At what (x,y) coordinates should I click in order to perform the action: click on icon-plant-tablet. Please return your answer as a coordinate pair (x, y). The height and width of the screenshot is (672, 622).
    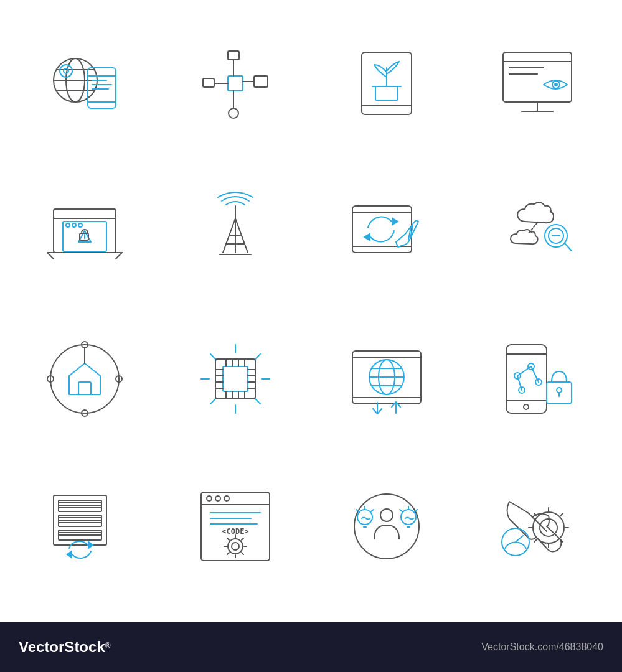
    Looking at the image, I should click on (387, 83).